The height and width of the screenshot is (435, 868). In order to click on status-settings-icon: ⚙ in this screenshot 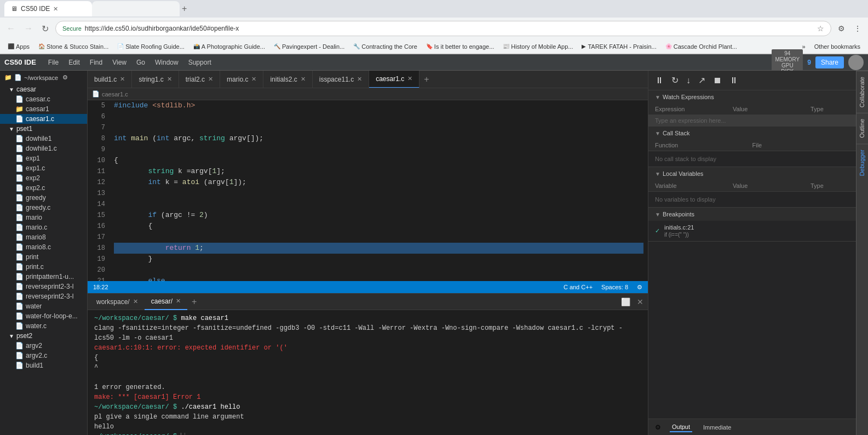, I will do `click(640, 287)`.